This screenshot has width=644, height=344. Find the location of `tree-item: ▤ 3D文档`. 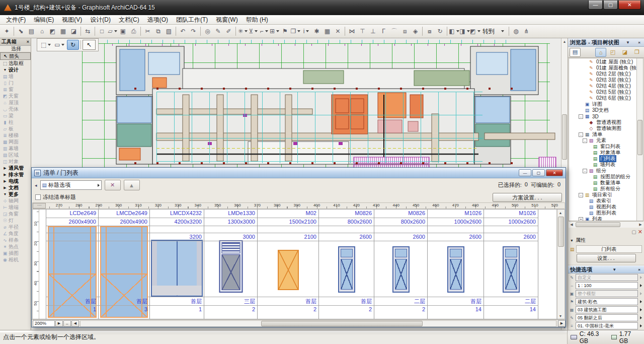

tree-item: ▤ 3D文档 is located at coordinates (603, 110).